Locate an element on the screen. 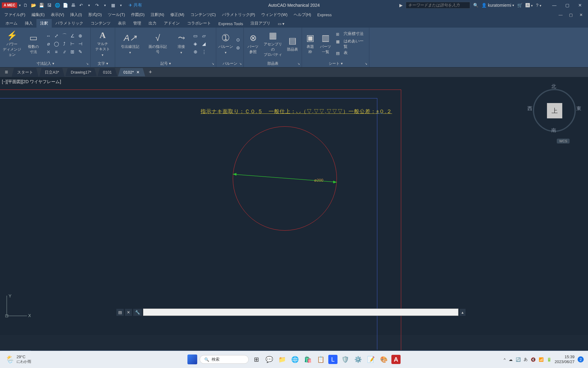  parts-list-button: ▥パーツ 一覧 is located at coordinates (326, 44).